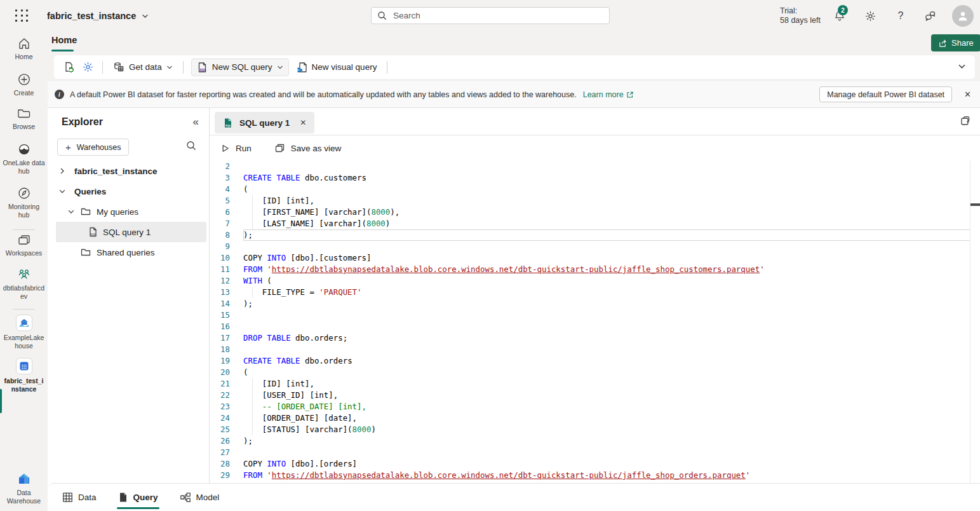 The image size is (980, 511). I want to click on explorer-search-icon, so click(191, 146).